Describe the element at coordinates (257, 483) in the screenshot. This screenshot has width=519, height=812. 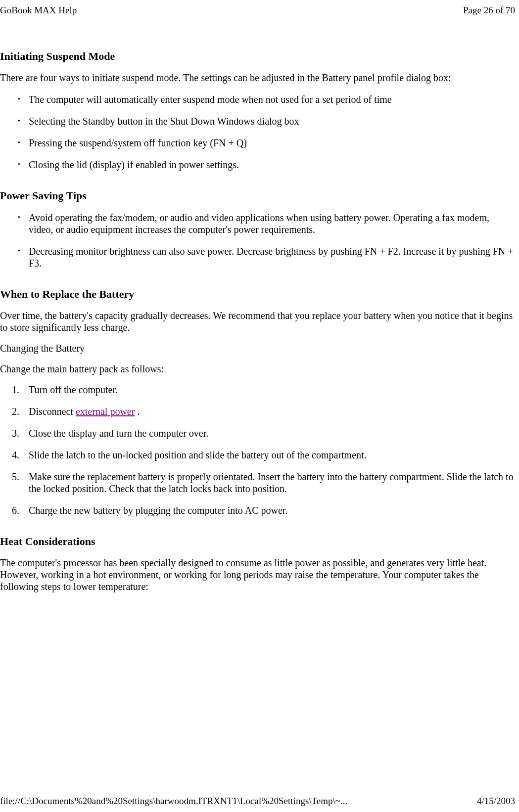
I see `list-item: Make sure the replacement battery is pro…` at that location.